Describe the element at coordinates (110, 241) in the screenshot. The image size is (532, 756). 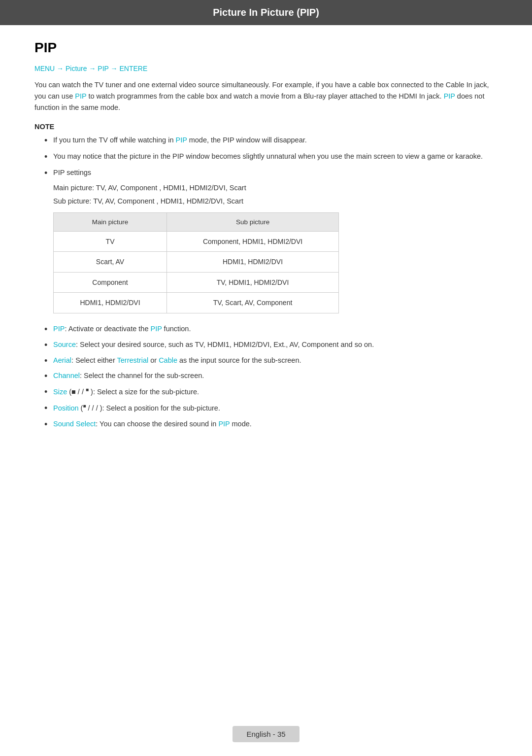
I see `table-cell-main-0: TV` at that location.